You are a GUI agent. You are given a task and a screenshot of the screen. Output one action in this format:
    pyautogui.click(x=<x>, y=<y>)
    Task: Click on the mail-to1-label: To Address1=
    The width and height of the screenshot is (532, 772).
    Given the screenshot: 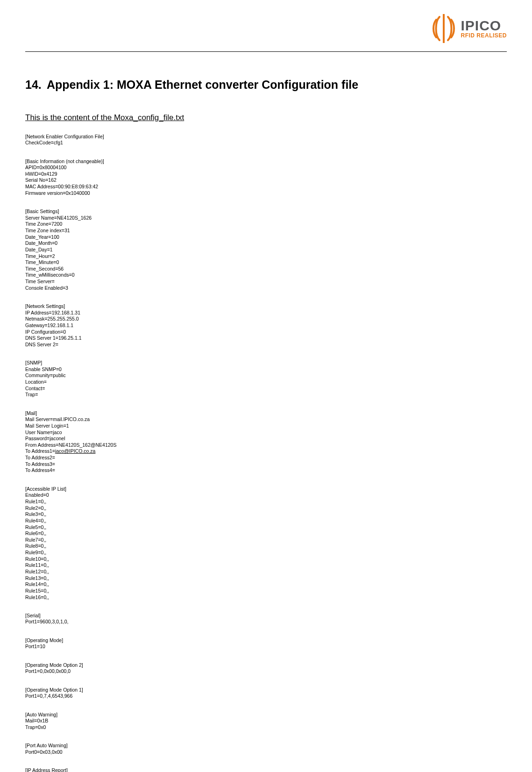 What is the action you would take?
    pyautogui.click(x=40, y=451)
    